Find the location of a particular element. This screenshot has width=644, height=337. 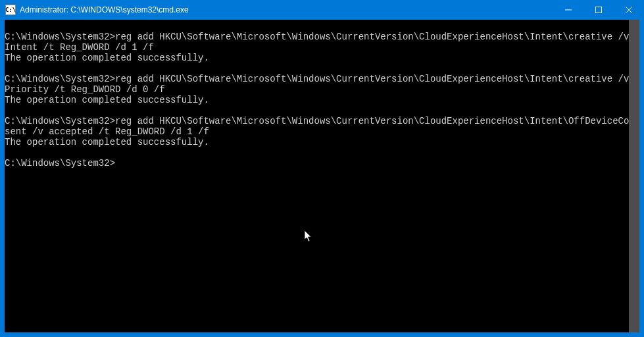

scrollbar-thumb is located at coordinates (634, 176).